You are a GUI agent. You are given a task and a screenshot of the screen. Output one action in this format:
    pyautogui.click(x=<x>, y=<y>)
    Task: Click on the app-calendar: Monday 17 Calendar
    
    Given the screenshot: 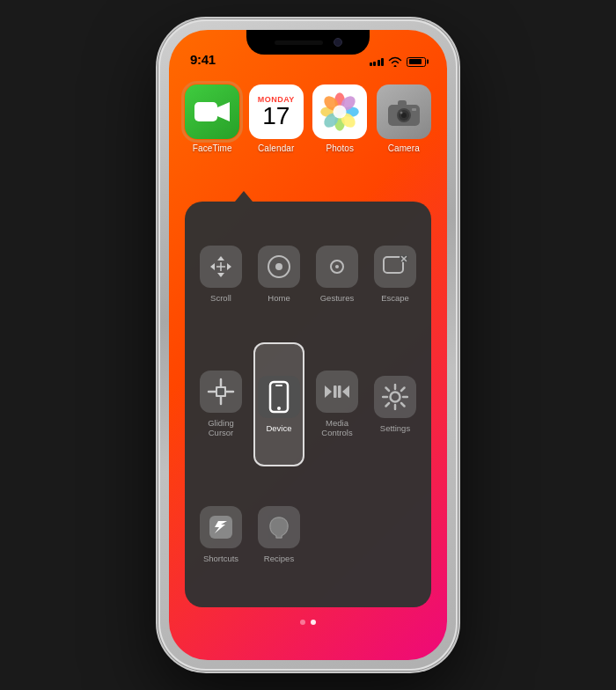 What is the action you would take?
    pyautogui.click(x=276, y=119)
    